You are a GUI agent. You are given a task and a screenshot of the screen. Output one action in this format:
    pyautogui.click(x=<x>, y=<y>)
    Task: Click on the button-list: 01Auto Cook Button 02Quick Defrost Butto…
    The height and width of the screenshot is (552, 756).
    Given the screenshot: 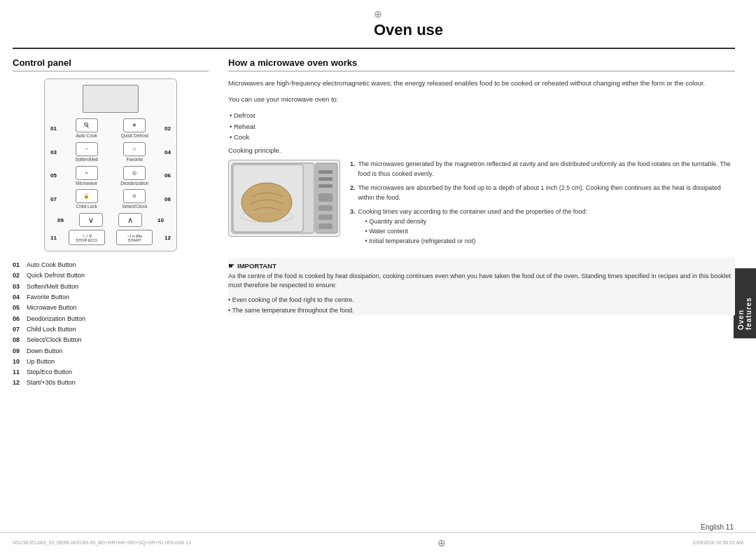 What is the action you would take?
    pyautogui.click(x=111, y=324)
    